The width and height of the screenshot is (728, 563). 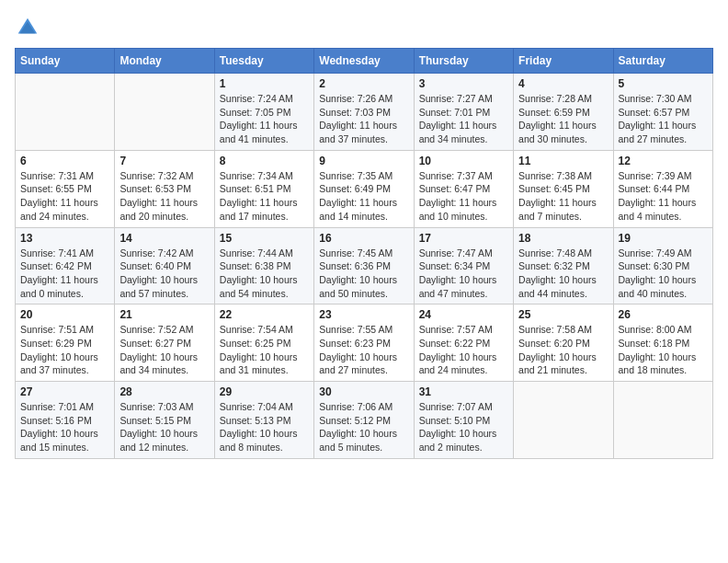 What do you see at coordinates (364, 238) in the screenshot?
I see `day-number: 16` at bounding box center [364, 238].